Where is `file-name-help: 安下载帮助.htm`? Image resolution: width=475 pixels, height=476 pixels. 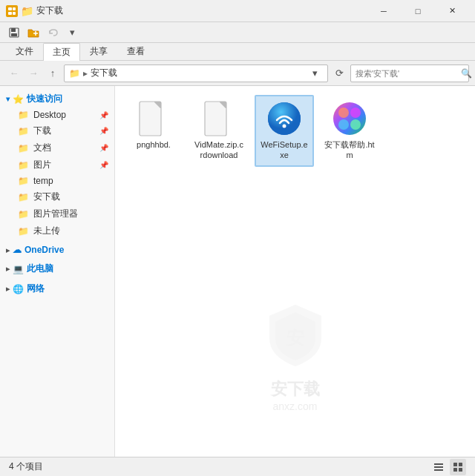
file-name-help: 安下载帮助.htm is located at coordinates (350, 150).